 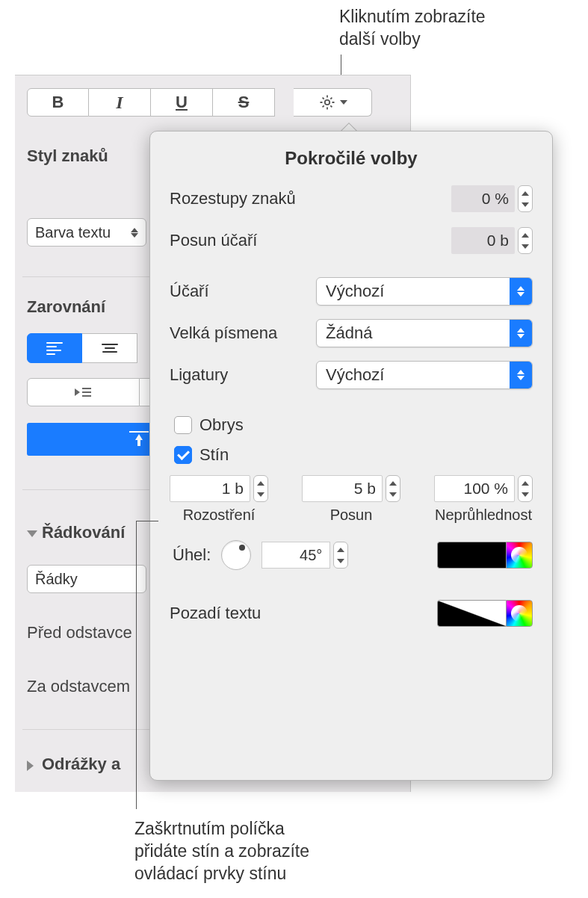 What do you see at coordinates (351, 555) in the screenshot?
I see `shadow-angle-row: Úhel: 45°` at bounding box center [351, 555].